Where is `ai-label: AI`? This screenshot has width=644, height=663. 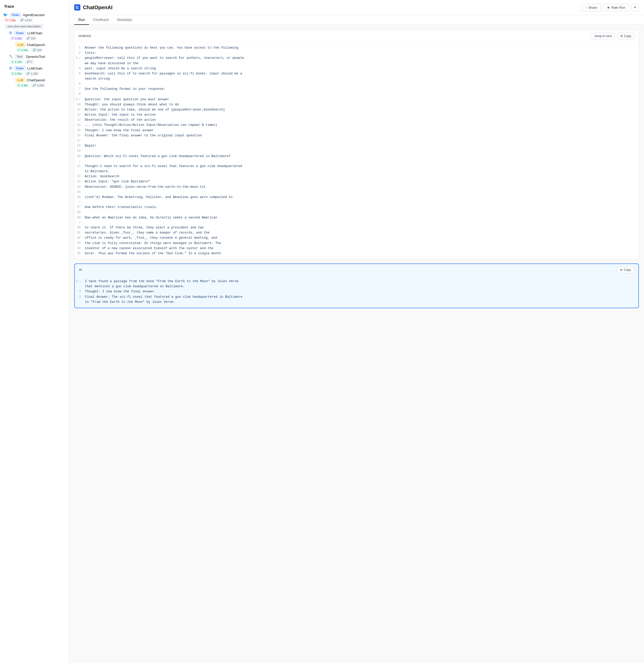
ai-label: AI is located at coordinates (81, 270).